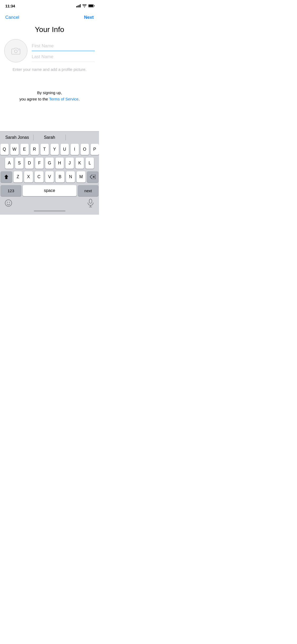 The width and height of the screenshot is (297, 644). What do you see at coordinates (50, 149) in the screenshot?
I see `key-row-1: Q W E R T Y U I O P` at bounding box center [50, 149].